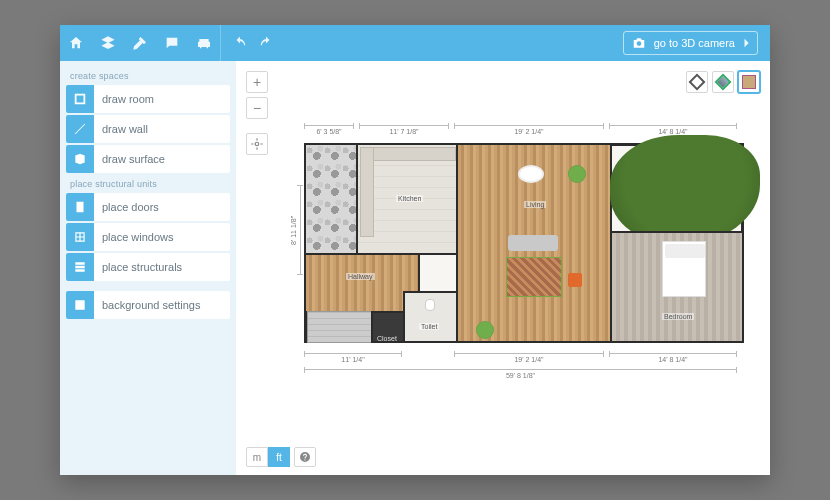 The height and width of the screenshot is (500, 830). I want to click on room-kitchen: Kitchen, so click(407, 199).